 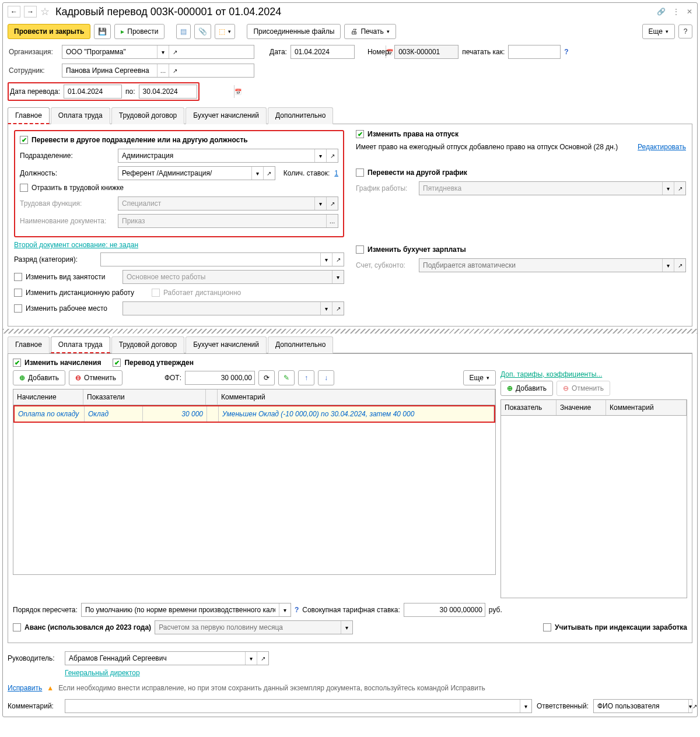 What do you see at coordinates (662, 12) in the screenshot?
I see `link-icon: 🔗` at bounding box center [662, 12].